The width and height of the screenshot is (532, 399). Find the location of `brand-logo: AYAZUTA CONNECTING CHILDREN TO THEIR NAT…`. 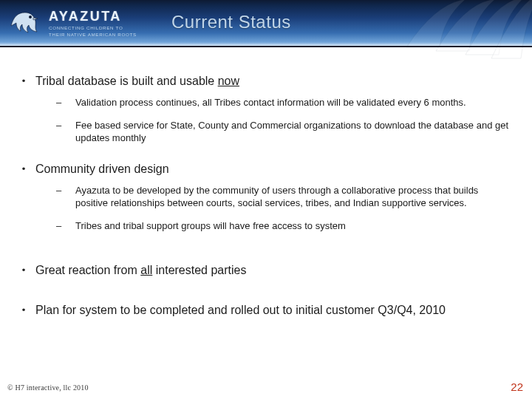

brand-logo: AYAZUTA CONNECTING CHILDREN TO THEIR NAT… is located at coordinates (81, 23).